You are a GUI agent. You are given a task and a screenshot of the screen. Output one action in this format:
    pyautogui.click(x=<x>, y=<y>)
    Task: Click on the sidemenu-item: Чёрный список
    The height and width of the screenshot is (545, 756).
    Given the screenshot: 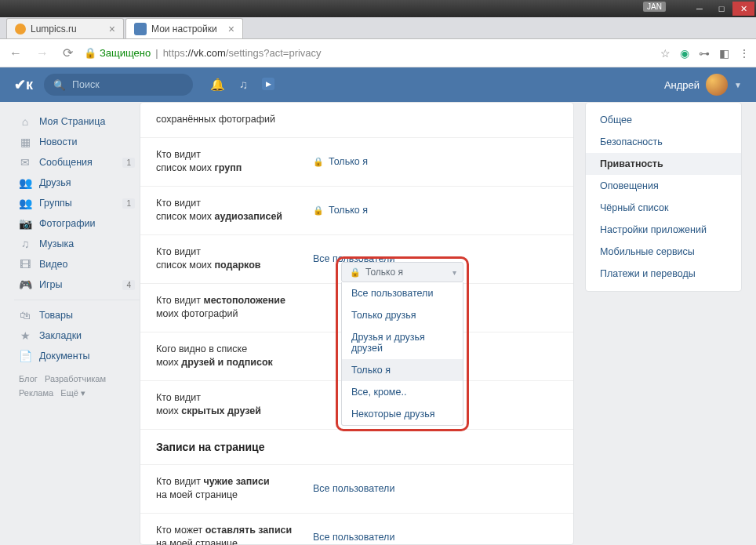 What is the action you would take?
    pyautogui.click(x=663, y=208)
    